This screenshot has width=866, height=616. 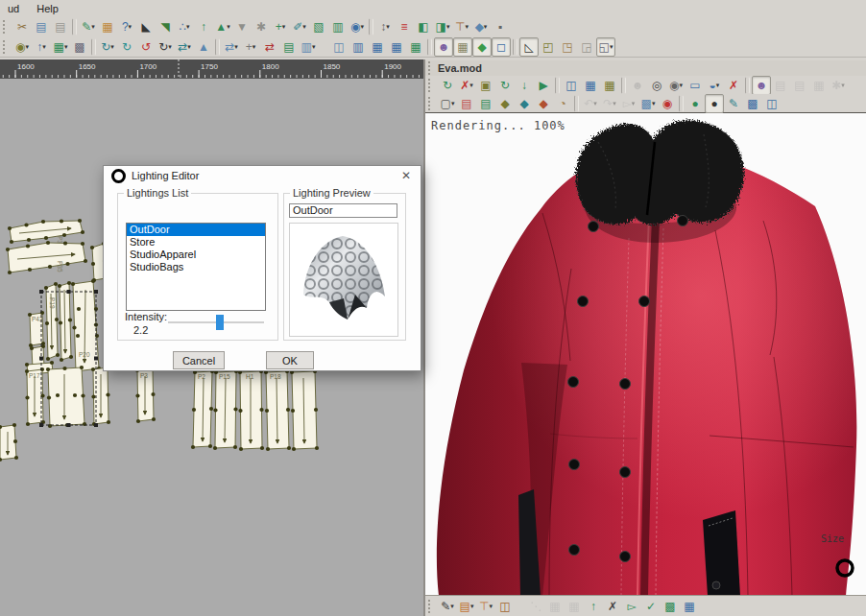 What do you see at coordinates (714, 104) in the screenshot?
I see `sphere-dark-icon: ●▾` at bounding box center [714, 104].